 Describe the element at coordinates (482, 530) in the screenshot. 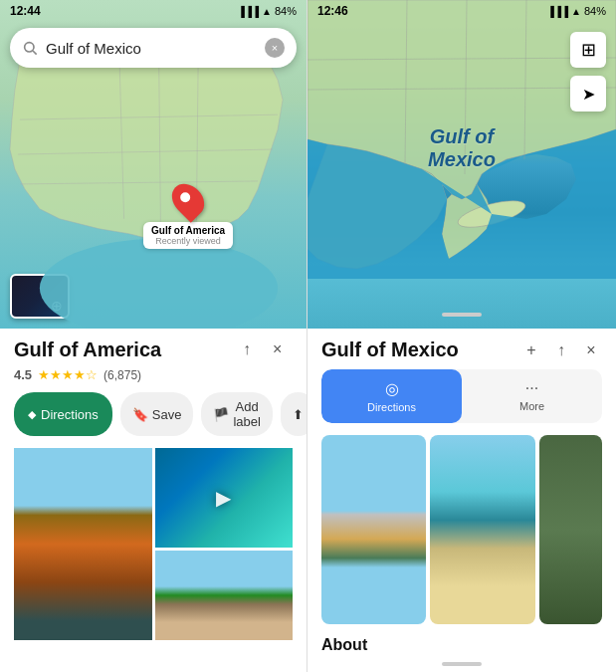

I see `photo-beach` at that location.